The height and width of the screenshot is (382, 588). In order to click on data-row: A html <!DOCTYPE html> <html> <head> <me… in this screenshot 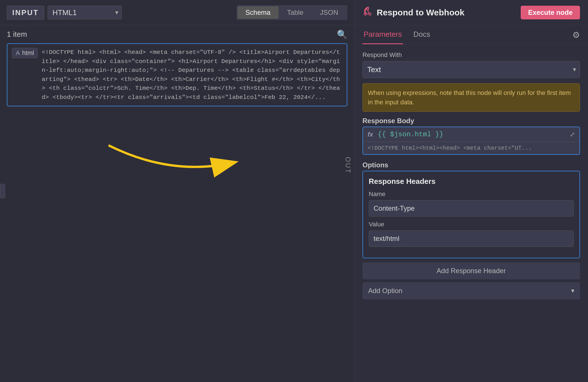, I will do `click(177, 75)`.